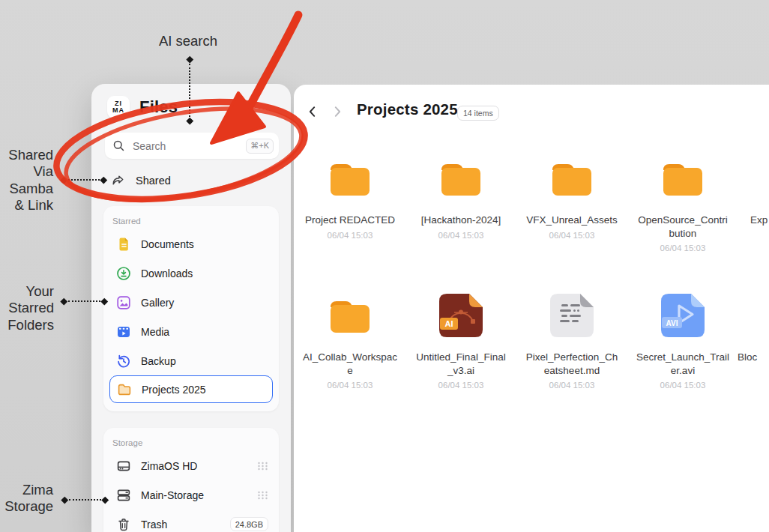  I want to click on search-shortcut-badge: ⌘+K, so click(259, 146).